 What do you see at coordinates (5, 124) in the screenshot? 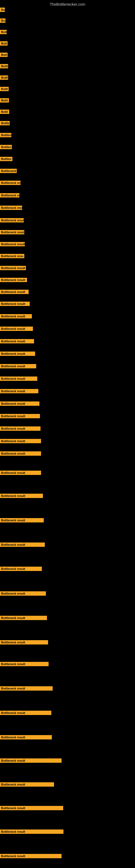
I see `bar-item: Bottle` at bounding box center [5, 124].